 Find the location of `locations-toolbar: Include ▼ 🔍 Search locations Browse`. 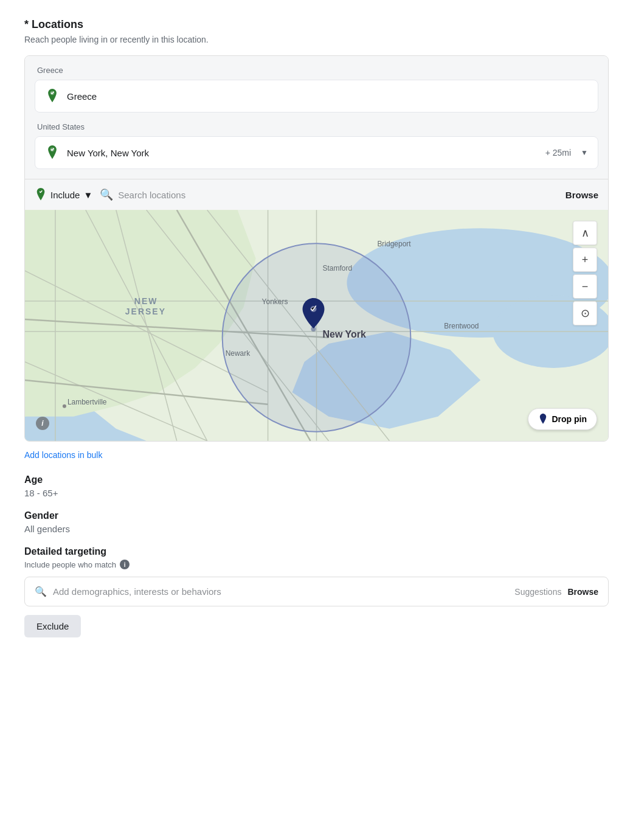

locations-toolbar: Include ▼ 🔍 Search locations Browse is located at coordinates (316, 195).